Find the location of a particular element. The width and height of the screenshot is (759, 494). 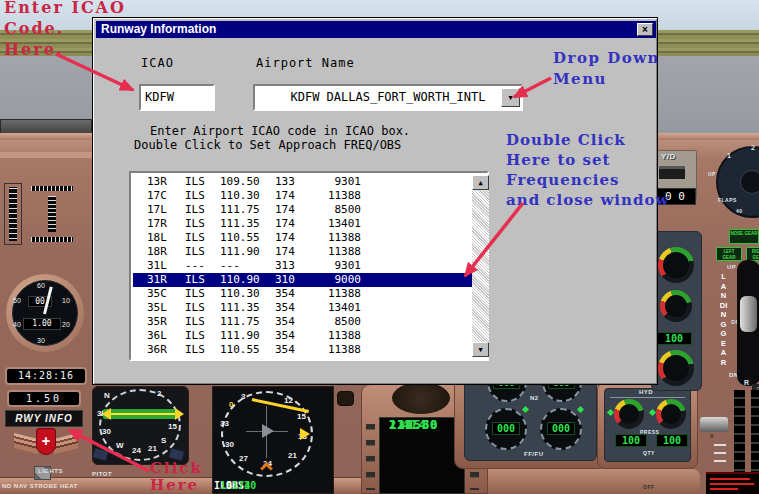

runway-cell: 8500 is located at coordinates (332, 210).